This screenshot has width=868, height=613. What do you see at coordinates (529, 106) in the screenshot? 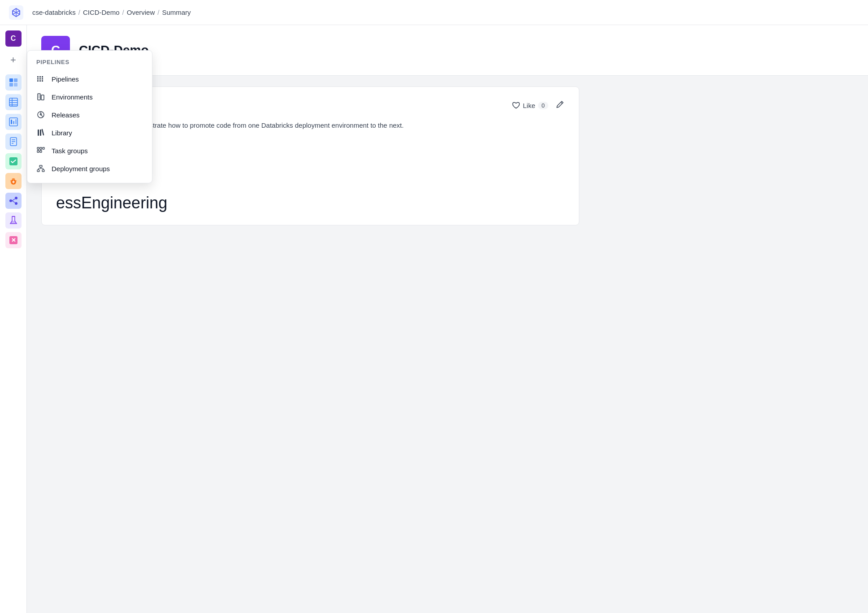
I see `like-label: Like` at bounding box center [529, 106].